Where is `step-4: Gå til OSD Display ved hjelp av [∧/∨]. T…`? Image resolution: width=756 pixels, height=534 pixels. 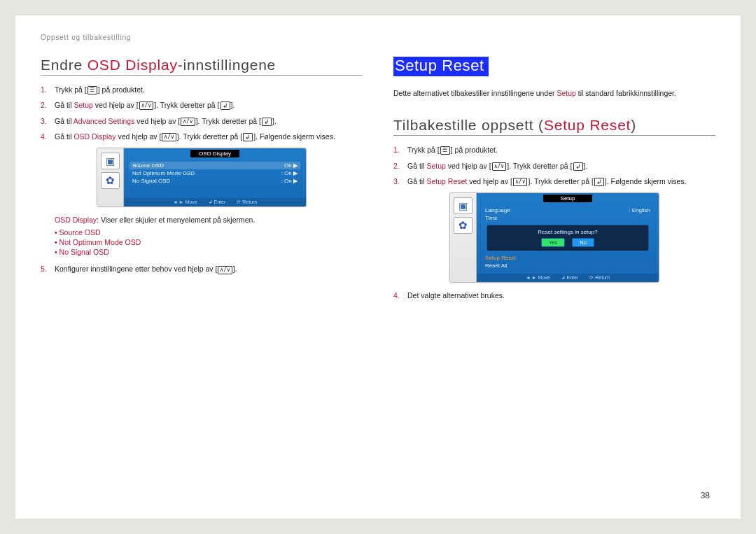
step-4: Gå til OSD Display ved hjelp av [∧/∨]. T… is located at coordinates (202, 136).